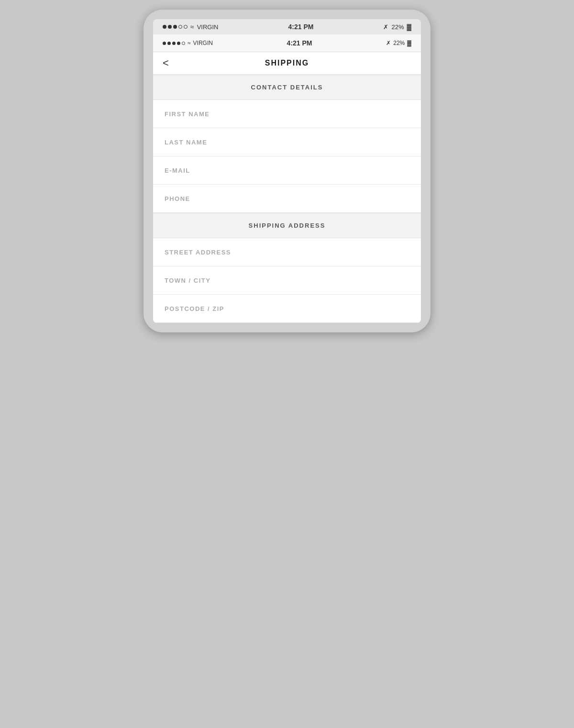  What do you see at coordinates (287, 170) in the screenshot?
I see `email-field: E-MAIL` at bounding box center [287, 170].